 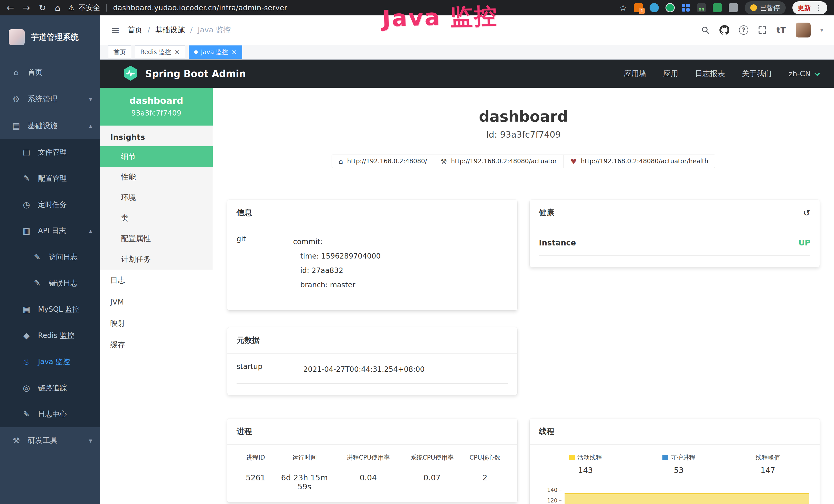 What do you see at coordinates (156, 157) in the screenshot?
I see `sba-item-details: 细节` at bounding box center [156, 157].